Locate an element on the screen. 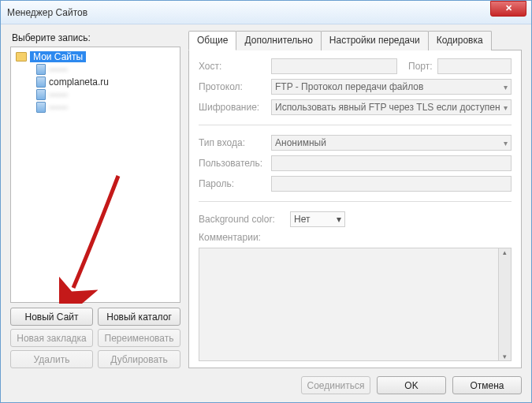 The image size is (532, 403). tab-bar: Общие Дополнительно Настройки передачи К… is located at coordinates (355, 41).